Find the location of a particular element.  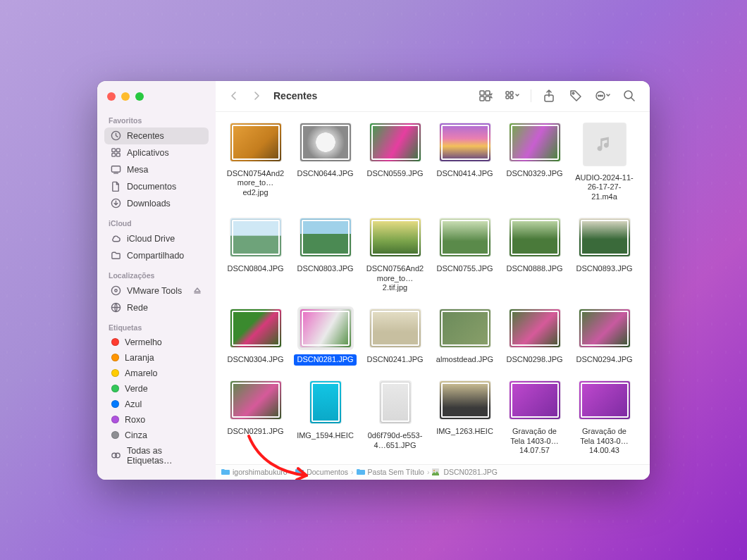

audio-thumbnail is located at coordinates (605, 144).